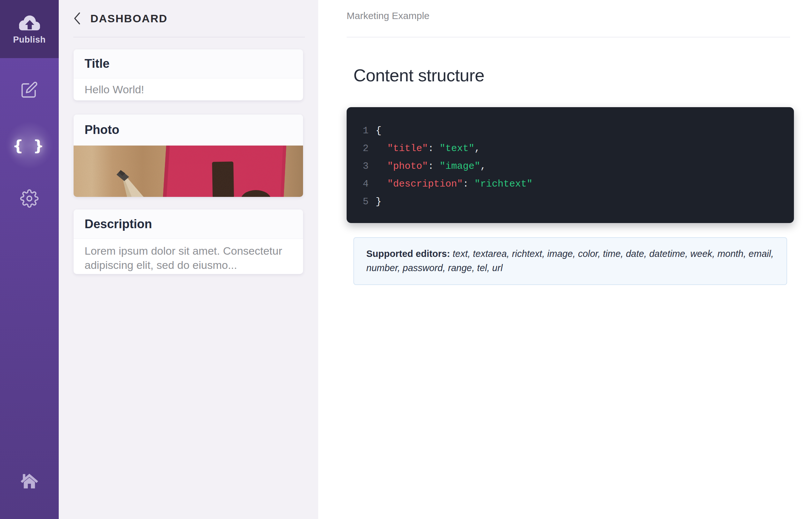  What do you see at coordinates (571, 166) in the screenshot?
I see `code-line: 3 "photo": "image",` at bounding box center [571, 166].